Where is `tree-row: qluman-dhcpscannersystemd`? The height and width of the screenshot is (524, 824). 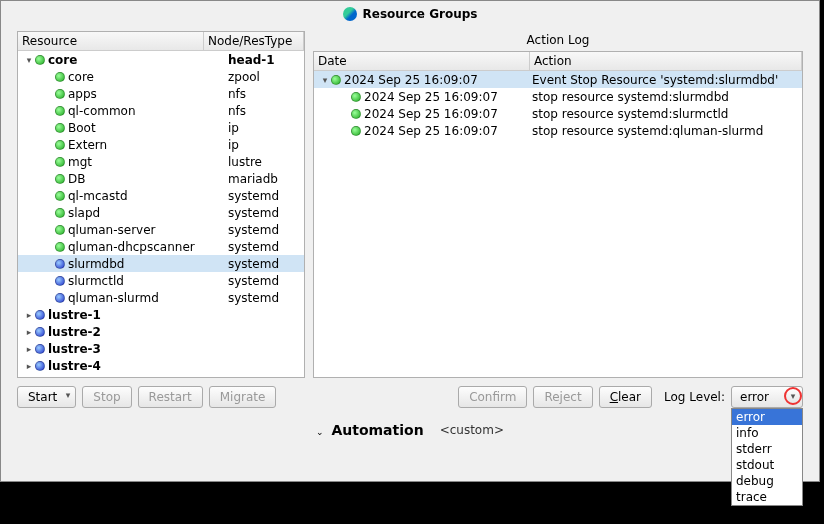
tree-row: qluman-dhcpscannersystemd is located at coordinates (161, 246).